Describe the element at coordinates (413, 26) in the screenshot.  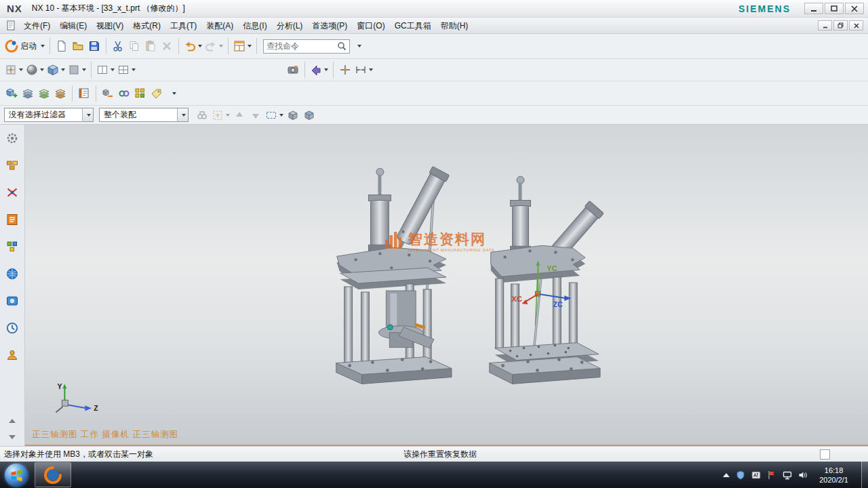
I see `menu-gc-toolbox: GC工具箱` at that location.